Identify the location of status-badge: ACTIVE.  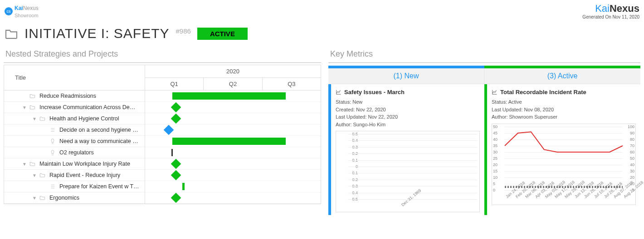
(222, 33).